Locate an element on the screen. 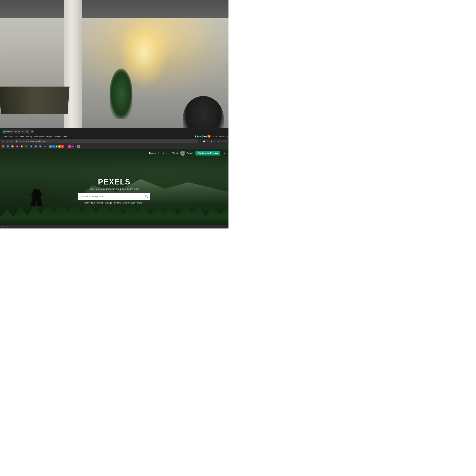 The image size is (476, 476). address-bar-row: ‹ › ↻ 🔒 Secure https://www.pexels.com ☆ … is located at coordinates (114, 141).